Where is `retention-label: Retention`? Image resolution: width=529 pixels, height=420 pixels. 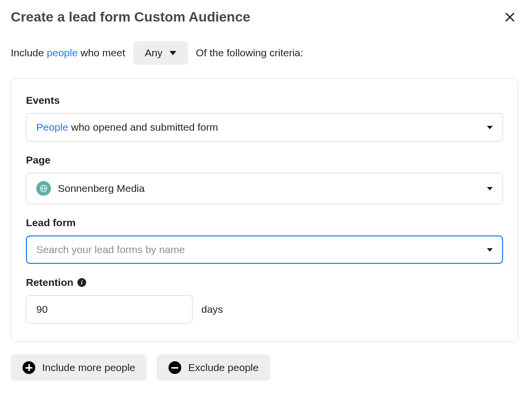 retention-label: Retention is located at coordinates (50, 282).